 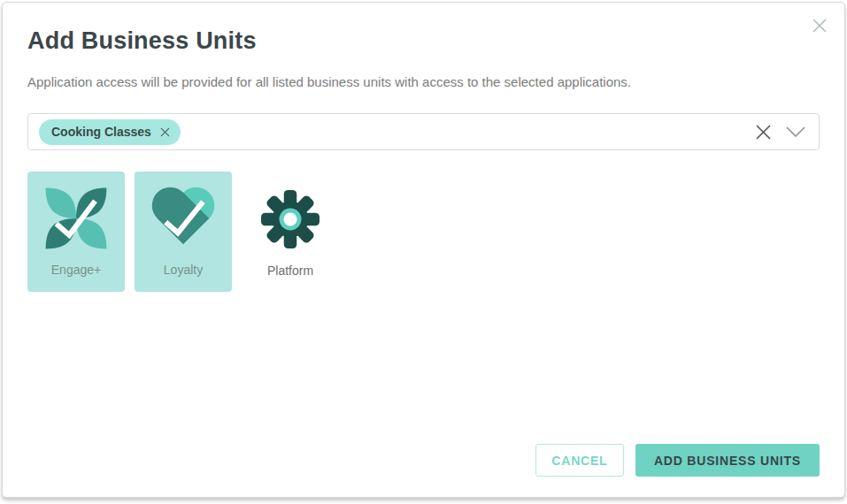 What do you see at coordinates (580, 460) in the screenshot?
I see `cancel-button: CANCEL` at bounding box center [580, 460].